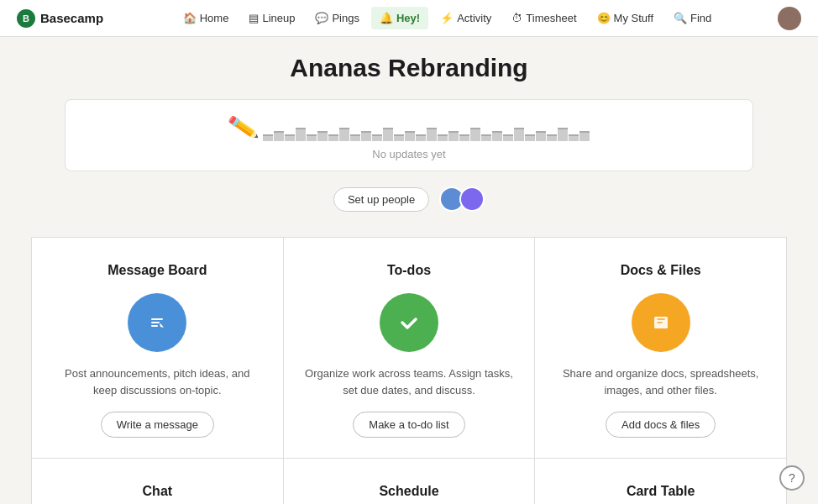 The width and height of the screenshot is (818, 504). I want to click on setup-people-button: Set up people, so click(381, 200).